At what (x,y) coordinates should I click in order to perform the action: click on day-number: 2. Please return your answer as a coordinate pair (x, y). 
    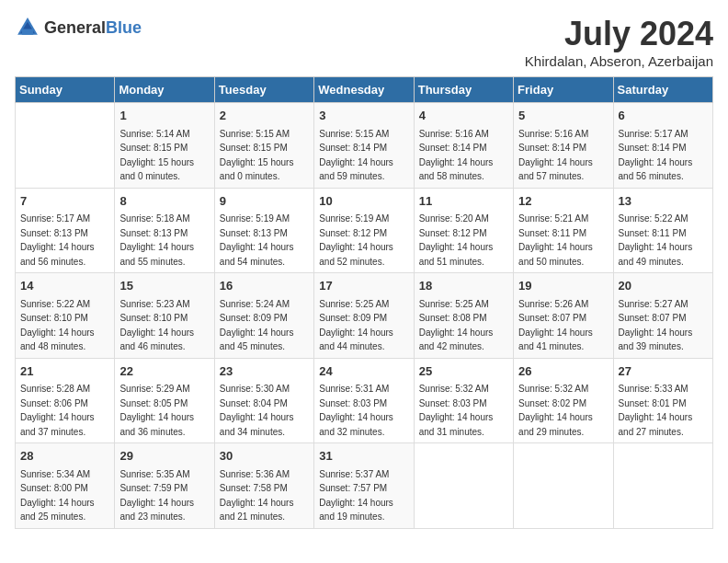
    Looking at the image, I should click on (265, 116).